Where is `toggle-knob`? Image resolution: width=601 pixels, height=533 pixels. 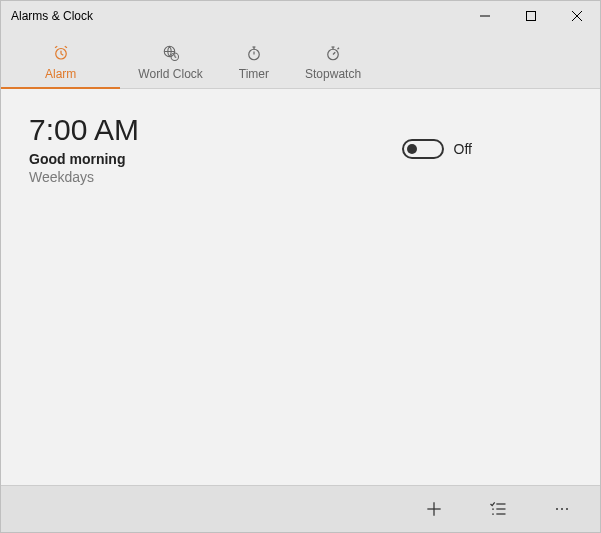
toggle-knob is located at coordinates (412, 149).